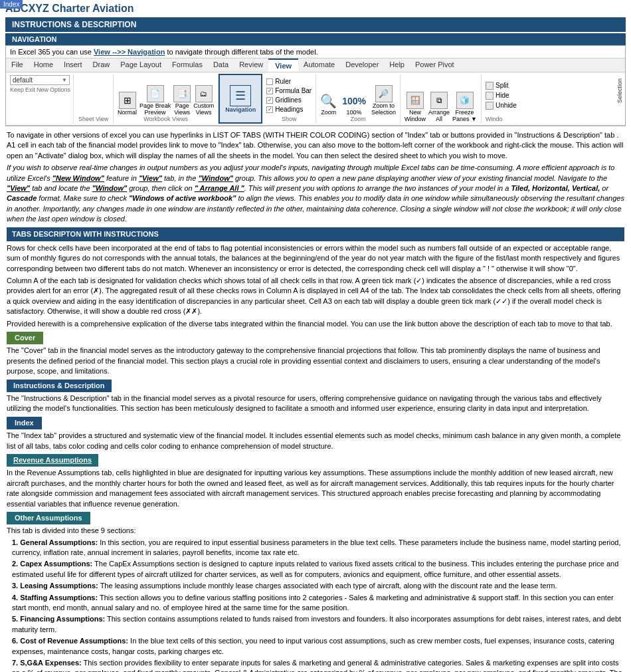 This screenshot has width=631, height=672. Describe the element at coordinates (316, 193) in the screenshot. I see `nav-para-2: If you wish to observe real-time changes…` at that location.